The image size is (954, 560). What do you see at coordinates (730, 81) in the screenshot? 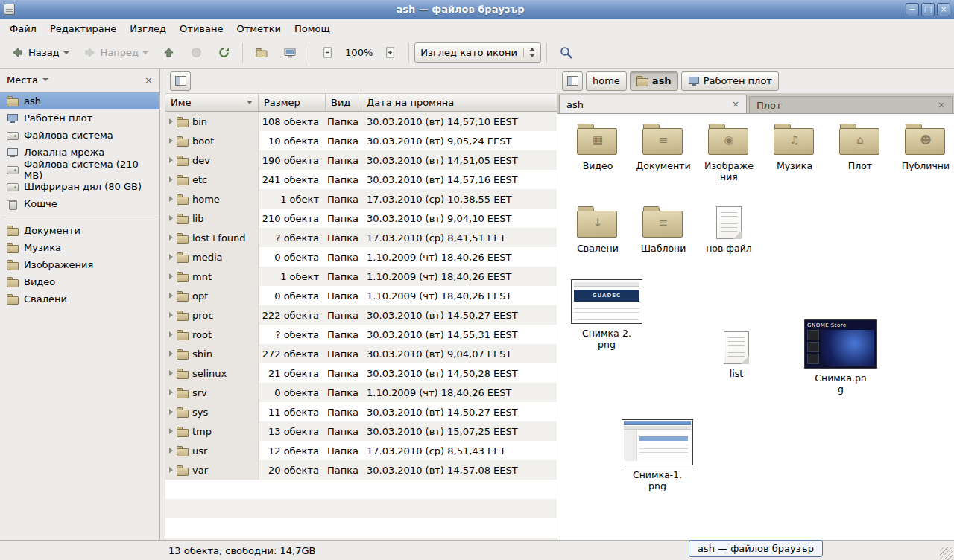
I see `path-button-desktop: Работен плот` at bounding box center [730, 81].